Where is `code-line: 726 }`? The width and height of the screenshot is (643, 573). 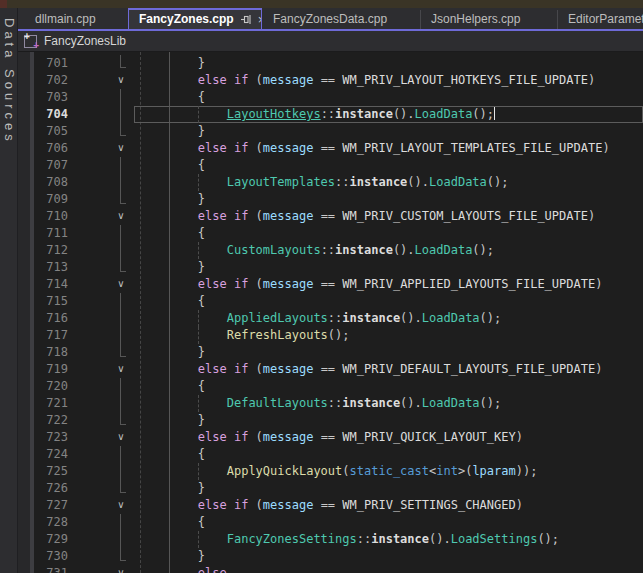 code-line: 726 } is located at coordinates (330, 488).